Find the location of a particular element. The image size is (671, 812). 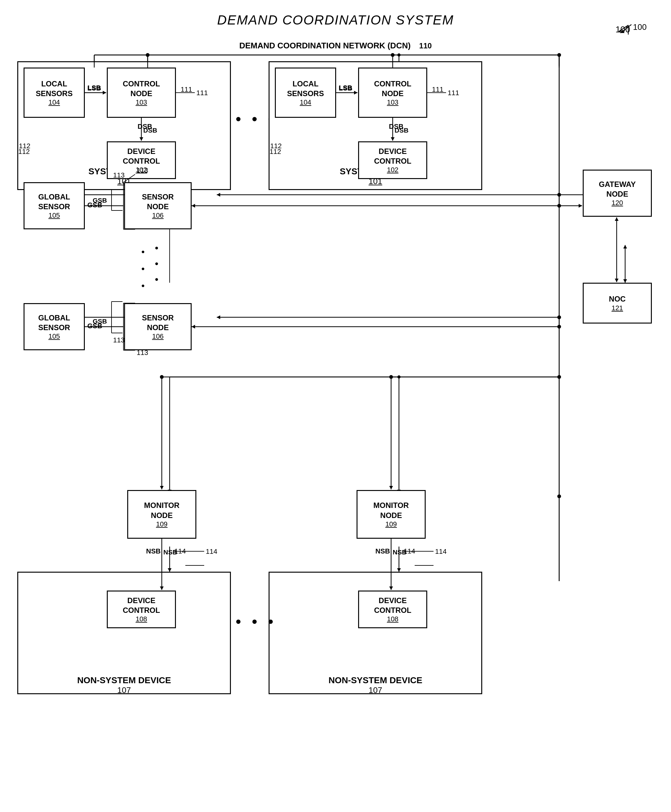

gsb-label-2: GSB is located at coordinates (95, 326).